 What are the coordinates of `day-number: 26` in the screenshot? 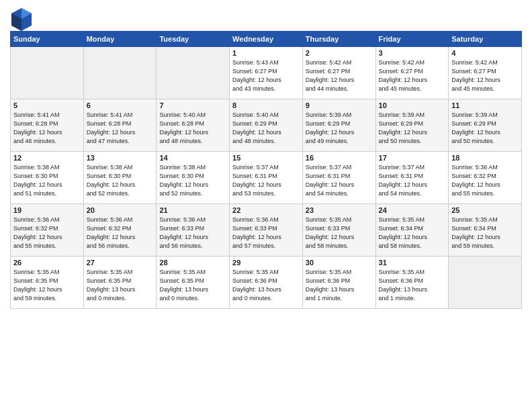 It's located at (47, 263).